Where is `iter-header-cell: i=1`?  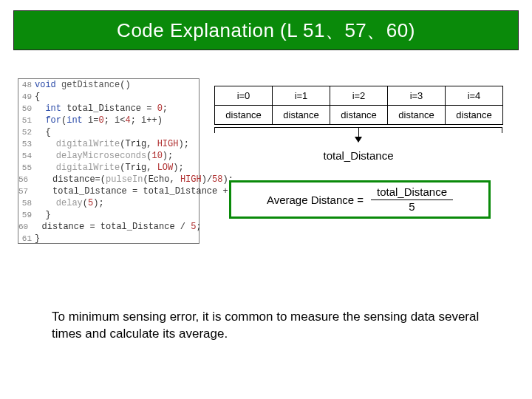
iter-header-cell: i=1 is located at coordinates (301, 96).